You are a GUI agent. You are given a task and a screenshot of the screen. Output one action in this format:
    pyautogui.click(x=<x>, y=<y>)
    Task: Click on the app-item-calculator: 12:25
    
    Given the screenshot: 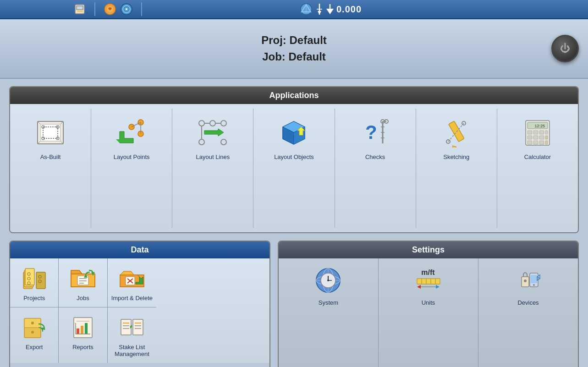 What is the action you would take?
    pyautogui.click(x=538, y=168)
    